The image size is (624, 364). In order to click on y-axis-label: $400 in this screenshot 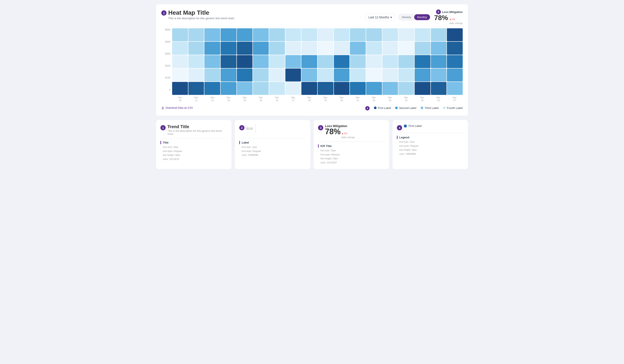, I will do `click(166, 42)`.